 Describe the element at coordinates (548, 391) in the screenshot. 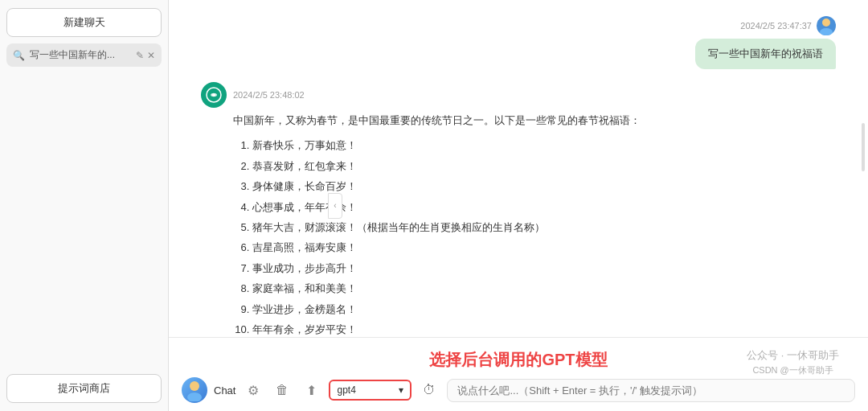

I see `input-controls: ⚙ 🗑 ⬆ gpt4 gpt-3.5-turbo gpt-4-turbo` at that location.